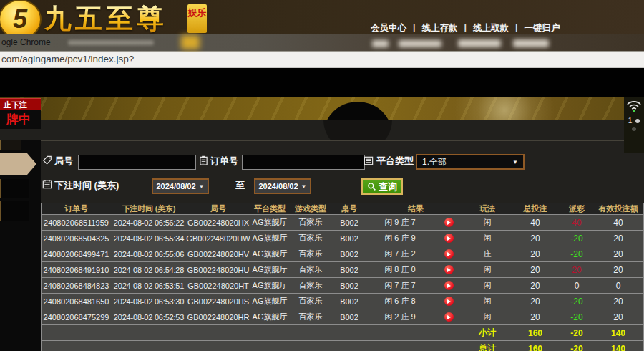 This screenshot has height=351, width=644. What do you see at coordinates (382, 186) in the screenshot?
I see `query-button: 查询` at bounding box center [382, 186].